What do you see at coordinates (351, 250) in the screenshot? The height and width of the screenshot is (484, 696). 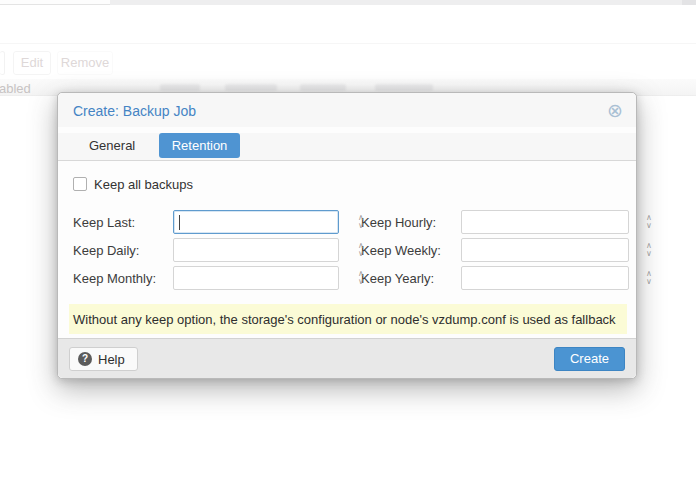 I see `retention-fields-grid: Keep Last: ∧∨ Keep Hourly: ∧∨ Keep Daily…` at bounding box center [351, 250].